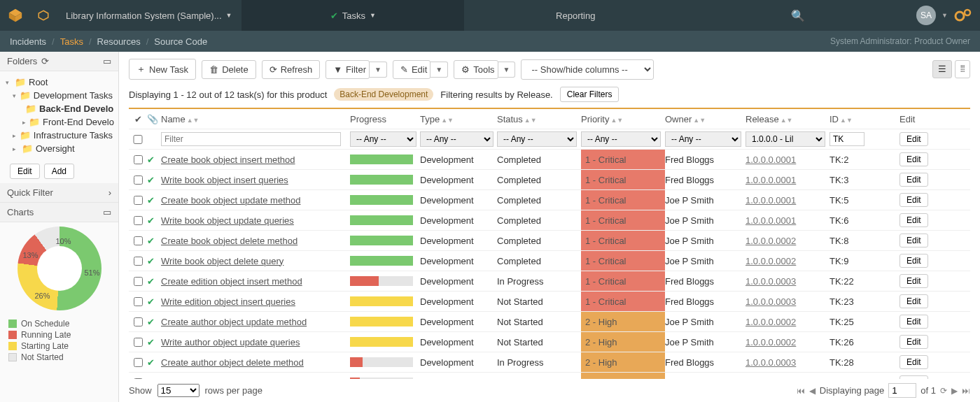 Image resolution: width=980 pixels, height=402 pixels. I want to click on filter-name, so click(251, 139).